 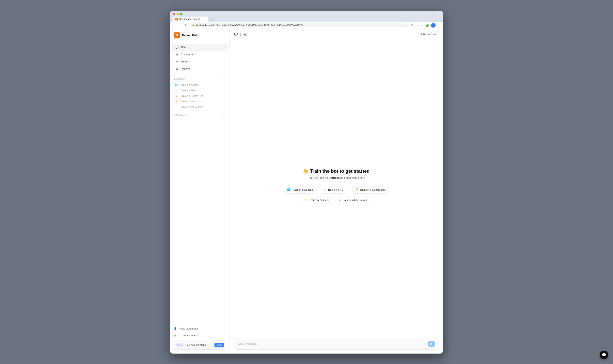 I want to click on sources-bold: Sources, so click(x=334, y=178).